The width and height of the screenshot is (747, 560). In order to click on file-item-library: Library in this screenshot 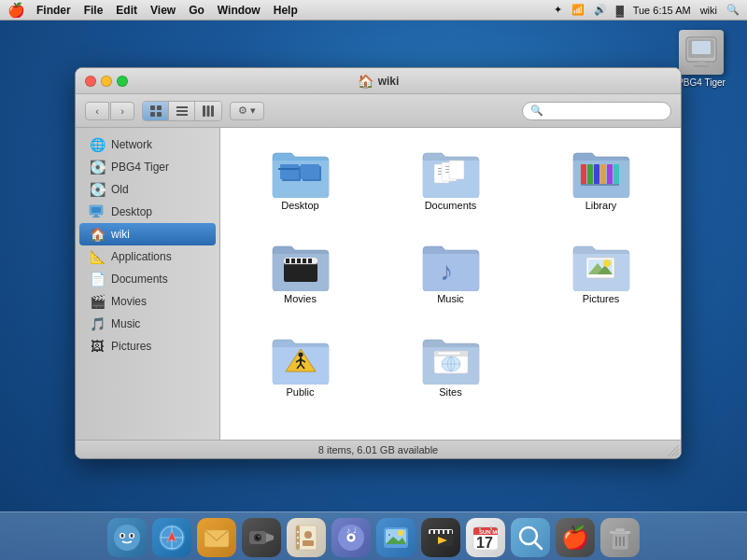, I will do `click(601, 179)`.